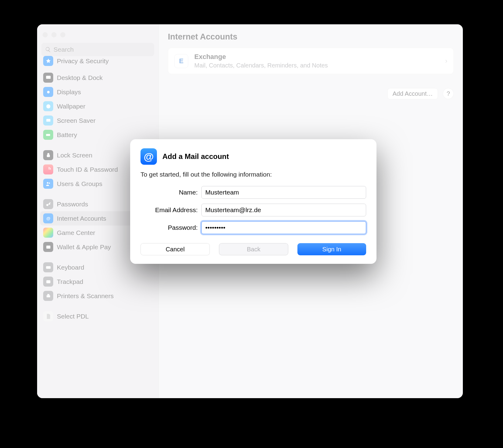  What do you see at coordinates (88, 170) in the screenshot?
I see `sidebar-item-label: Touch ID & Password` at bounding box center [88, 170].